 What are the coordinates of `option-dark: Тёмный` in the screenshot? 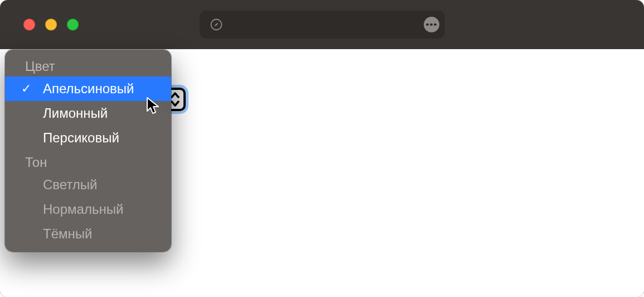 It's located at (88, 234).